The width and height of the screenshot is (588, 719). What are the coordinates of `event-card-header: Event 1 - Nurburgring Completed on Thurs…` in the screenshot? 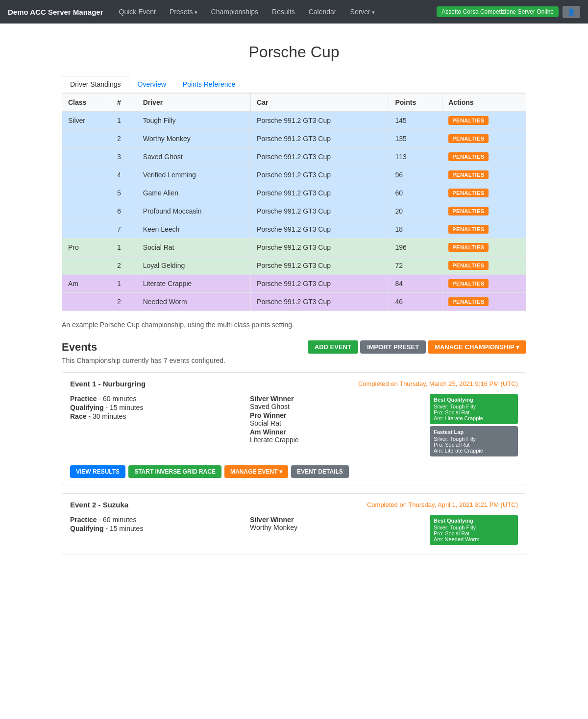 It's located at (294, 384).